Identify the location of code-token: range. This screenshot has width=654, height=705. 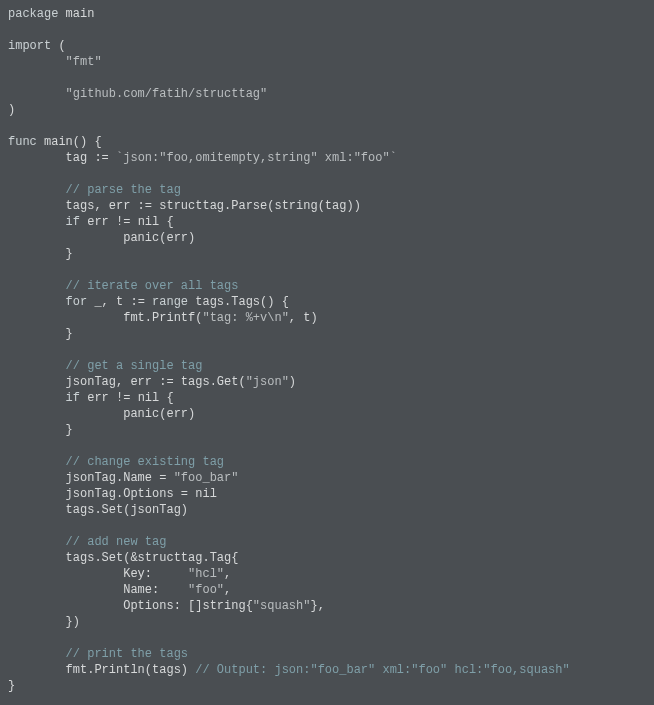
(170, 302).